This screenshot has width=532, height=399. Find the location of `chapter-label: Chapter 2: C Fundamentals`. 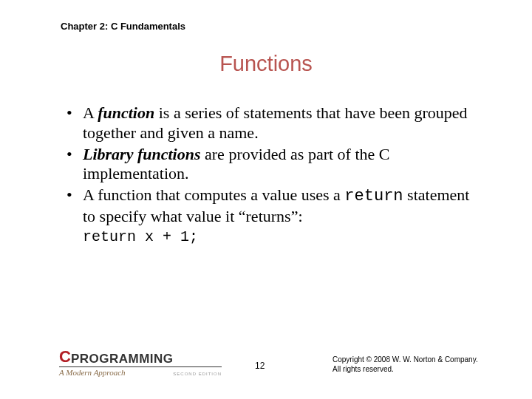

chapter-label: Chapter 2: C Fundamentals is located at coordinates (123, 27).